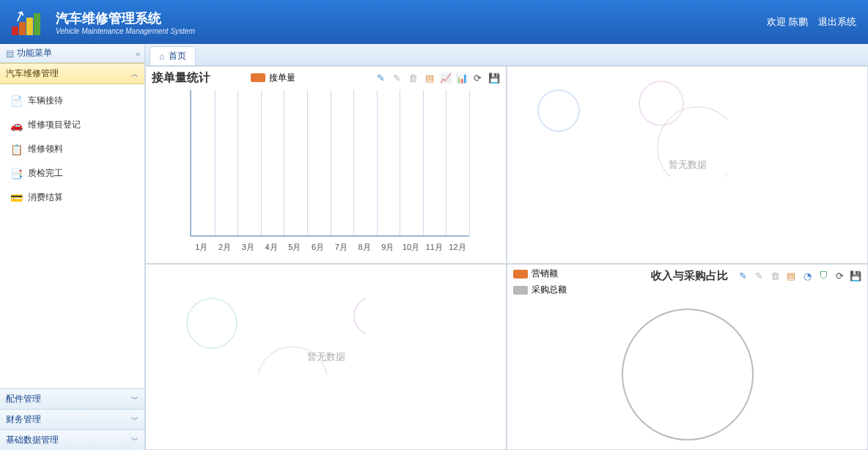  What do you see at coordinates (507, 55) in the screenshot?
I see `tab-bar: ⌂ 首页` at bounding box center [507, 55].